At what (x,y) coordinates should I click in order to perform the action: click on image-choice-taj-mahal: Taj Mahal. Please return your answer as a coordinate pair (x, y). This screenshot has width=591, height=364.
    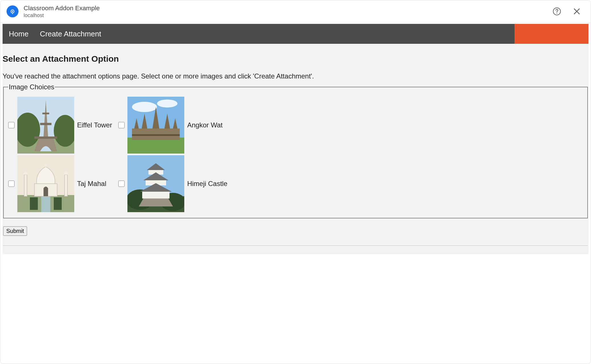
    Looking at the image, I should click on (61, 184).